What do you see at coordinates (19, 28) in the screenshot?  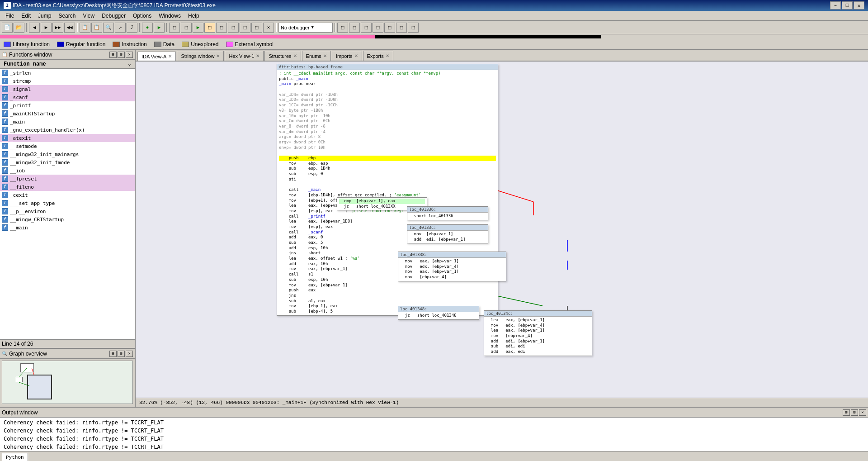 I see `toolbar-open: 📂` at bounding box center [19, 28].